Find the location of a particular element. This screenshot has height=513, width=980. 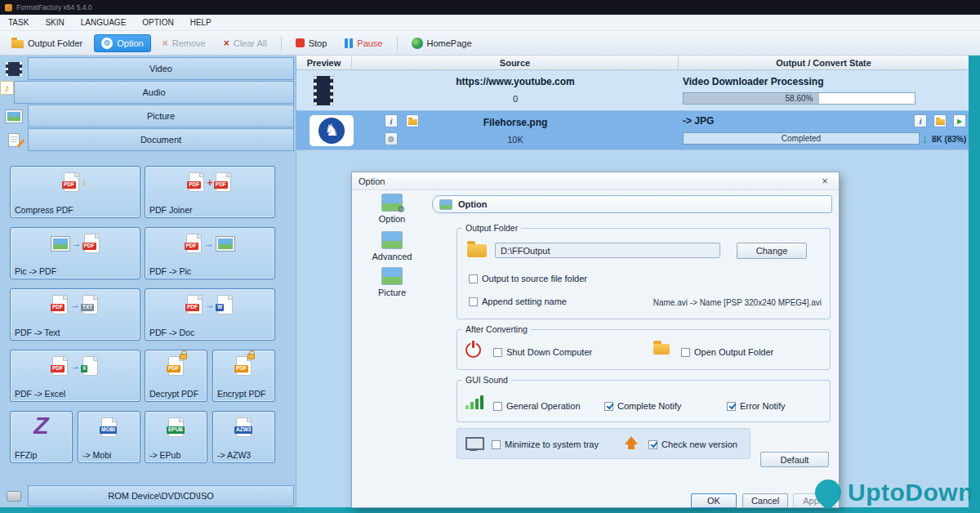

tool-to-mobi: MOBI -> Mobi is located at coordinates (109, 437).